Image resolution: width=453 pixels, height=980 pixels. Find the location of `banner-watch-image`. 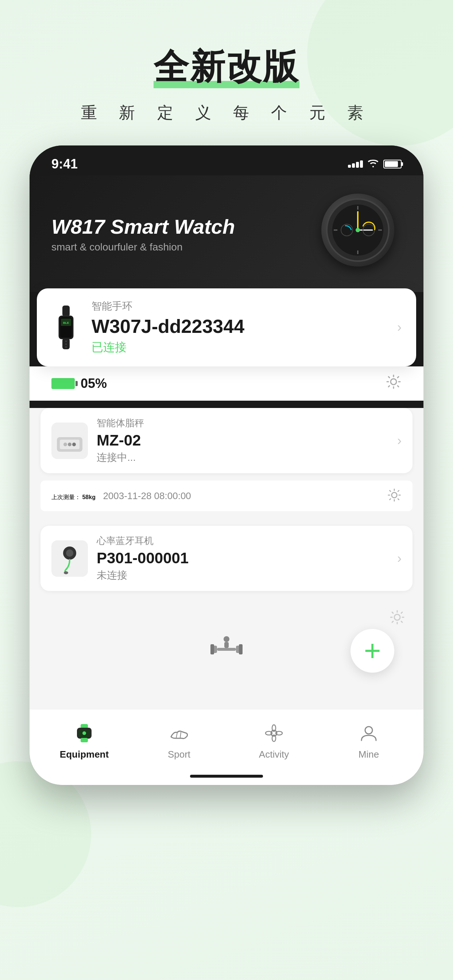

banner-watch-image is located at coordinates (362, 234).